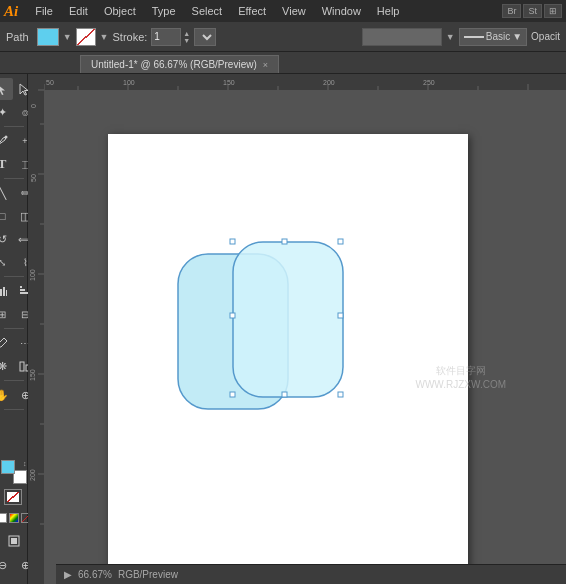 This screenshot has width=566, height=584. Describe the element at coordinates (166, 37) in the screenshot. I see `stroke-weight-input` at that location.